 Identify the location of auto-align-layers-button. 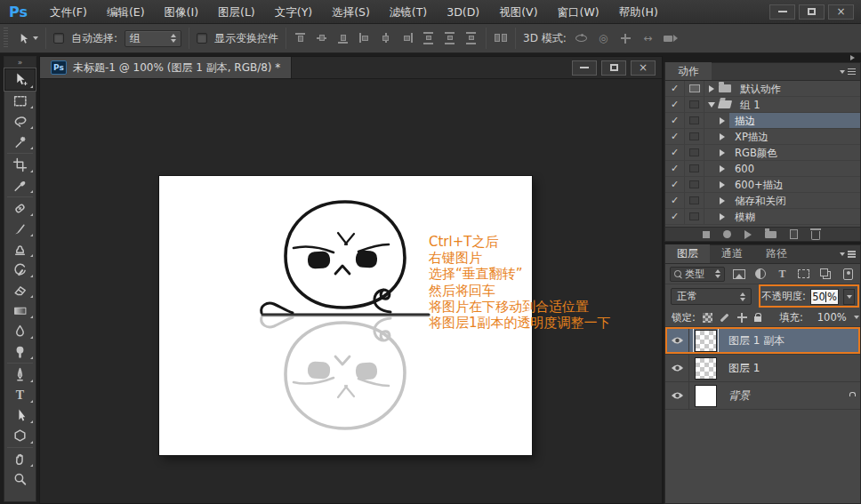
(501, 38).